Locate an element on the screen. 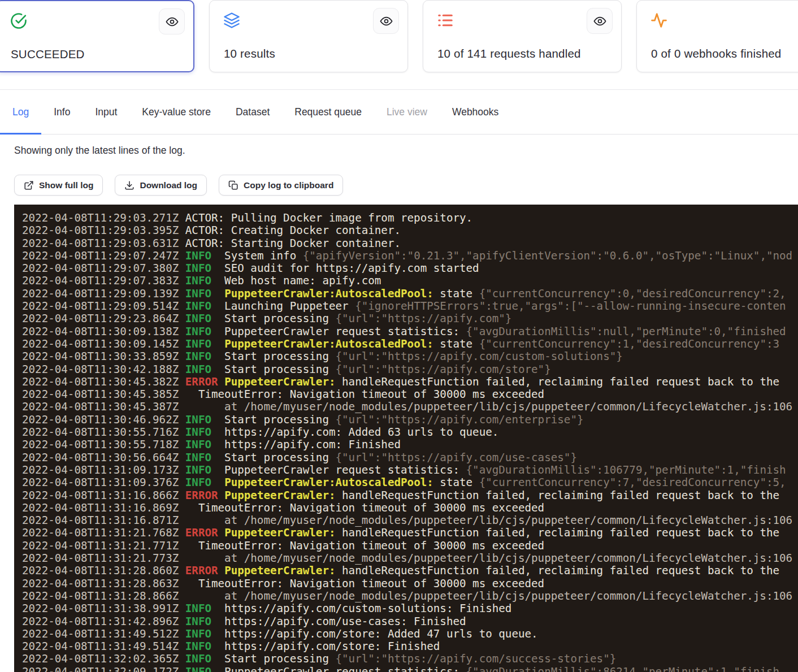 The width and height of the screenshot is (798, 672). log-line: 2022-04-08T11:31:28.860Z ERROR Puppeteer… is located at coordinates (410, 571).